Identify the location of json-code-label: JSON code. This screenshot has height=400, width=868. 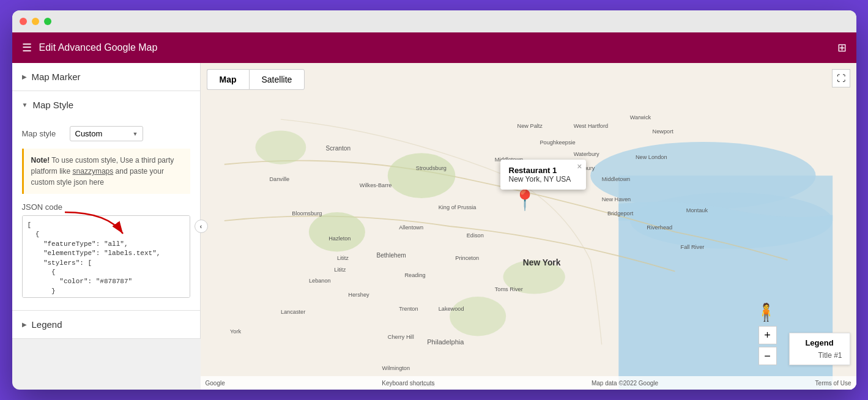
(106, 207).